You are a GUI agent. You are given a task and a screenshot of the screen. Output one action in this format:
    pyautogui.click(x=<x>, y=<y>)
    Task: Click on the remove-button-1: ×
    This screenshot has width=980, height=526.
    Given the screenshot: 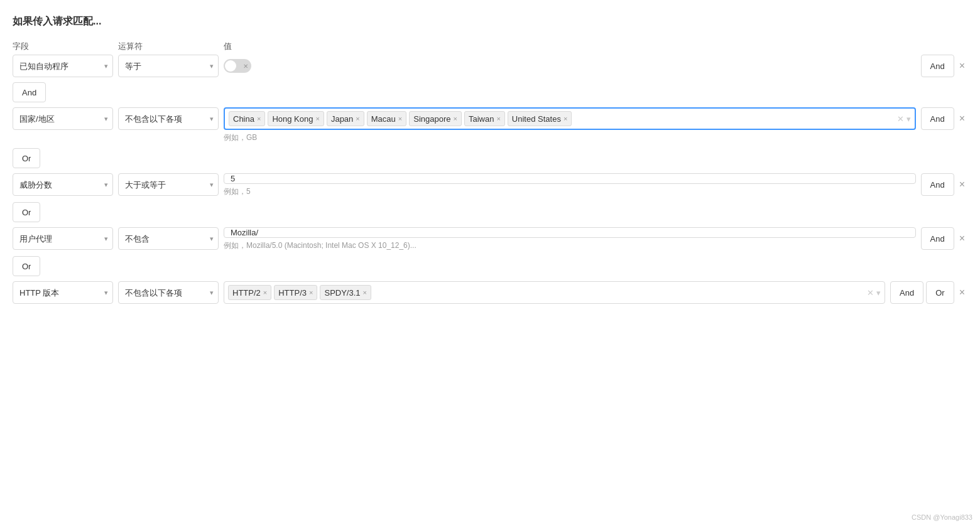 What is the action you would take?
    pyautogui.click(x=962, y=66)
    